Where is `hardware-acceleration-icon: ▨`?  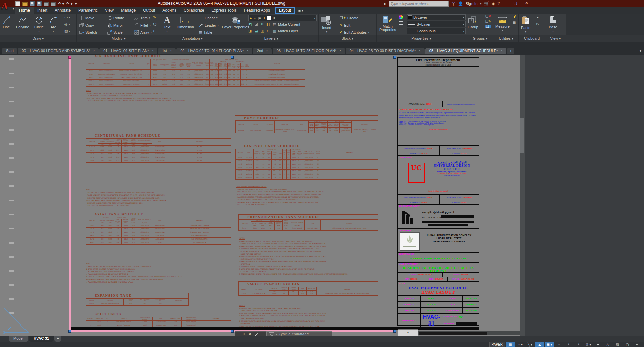
hardware-acceleration-icon: ▨ is located at coordinates (617, 345).